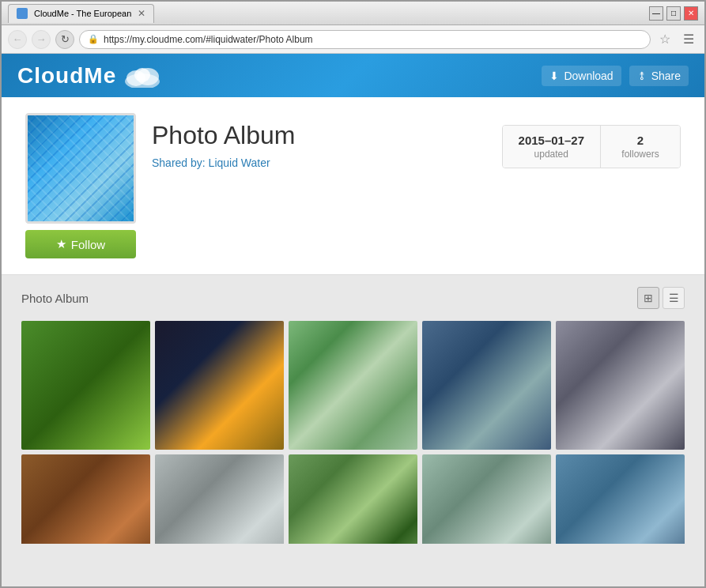 Image resolution: width=706 pixels, height=588 pixels. I want to click on shared-by-label: Shared by:, so click(179, 163).